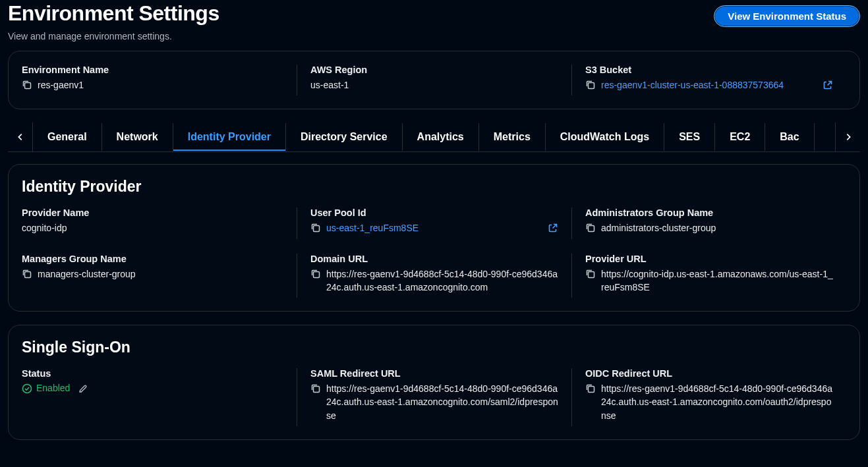 The height and width of the screenshot is (467, 868). Describe the element at coordinates (434, 70) in the screenshot. I see `aws-region-label: AWS Region` at that location.